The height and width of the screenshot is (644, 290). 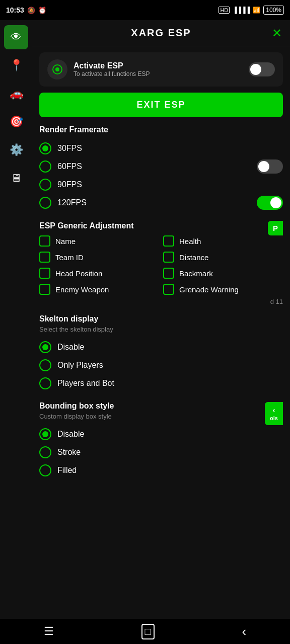 I want to click on bounding-box-subtitle: Custom display box style, so click(x=77, y=417).